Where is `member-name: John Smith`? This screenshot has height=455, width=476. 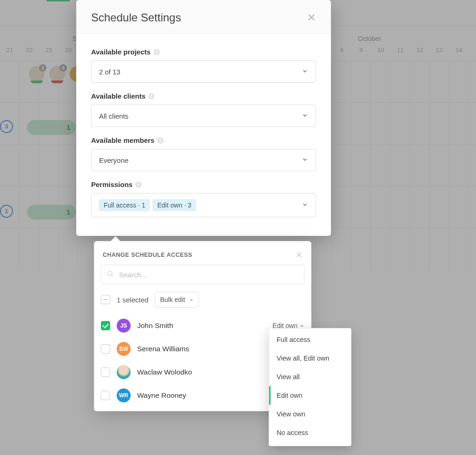
member-name: John Smith is located at coordinates (155, 326).